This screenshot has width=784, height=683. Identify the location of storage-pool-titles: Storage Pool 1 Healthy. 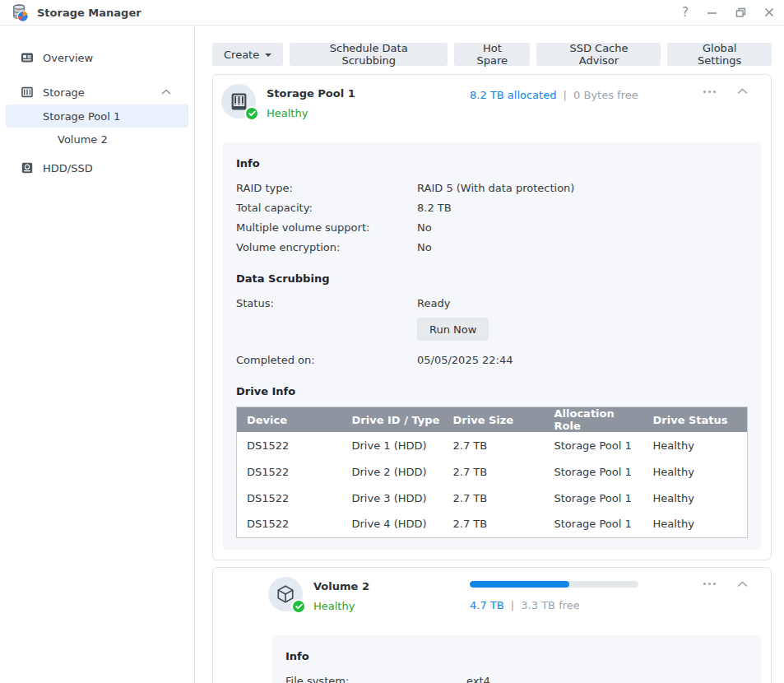
(311, 104).